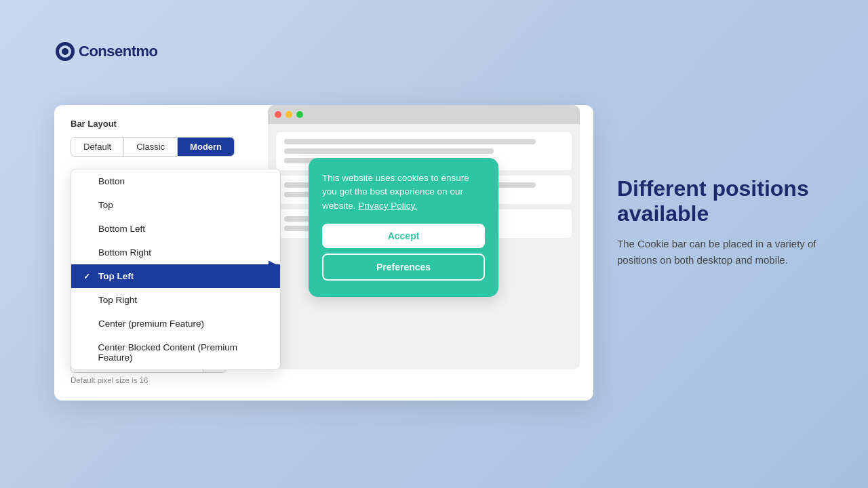  Describe the element at coordinates (403, 267) in the screenshot. I see `preferences-button: Preferences` at that location.